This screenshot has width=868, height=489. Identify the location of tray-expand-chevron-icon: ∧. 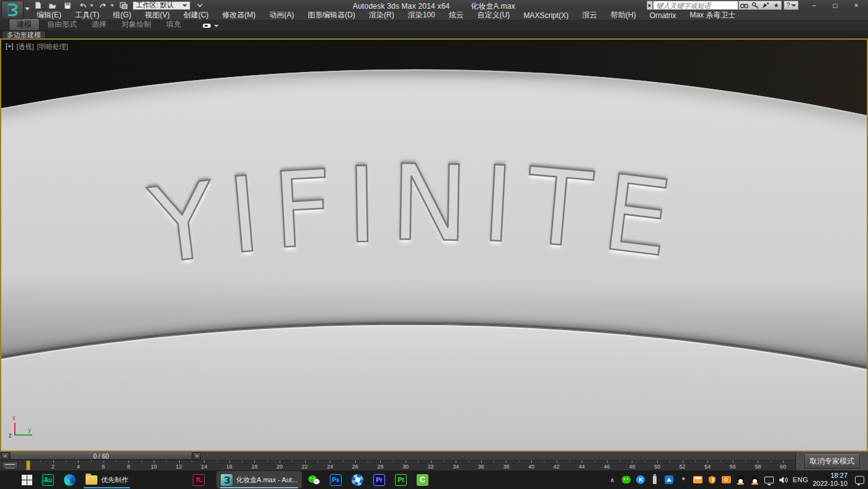
(612, 480).